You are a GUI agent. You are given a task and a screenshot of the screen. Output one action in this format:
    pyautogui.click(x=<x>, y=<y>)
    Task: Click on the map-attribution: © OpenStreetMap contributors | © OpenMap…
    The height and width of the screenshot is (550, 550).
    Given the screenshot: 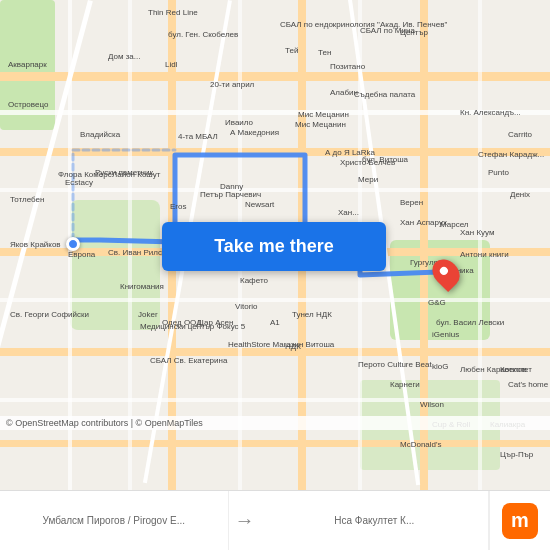 What is the action you would take?
    pyautogui.click(x=275, y=423)
    